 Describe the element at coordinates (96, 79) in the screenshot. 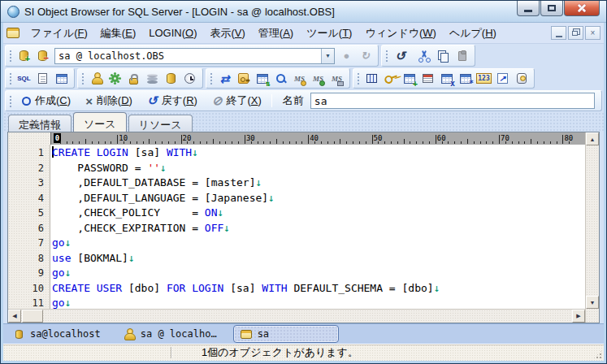

I see `user-icon` at that location.